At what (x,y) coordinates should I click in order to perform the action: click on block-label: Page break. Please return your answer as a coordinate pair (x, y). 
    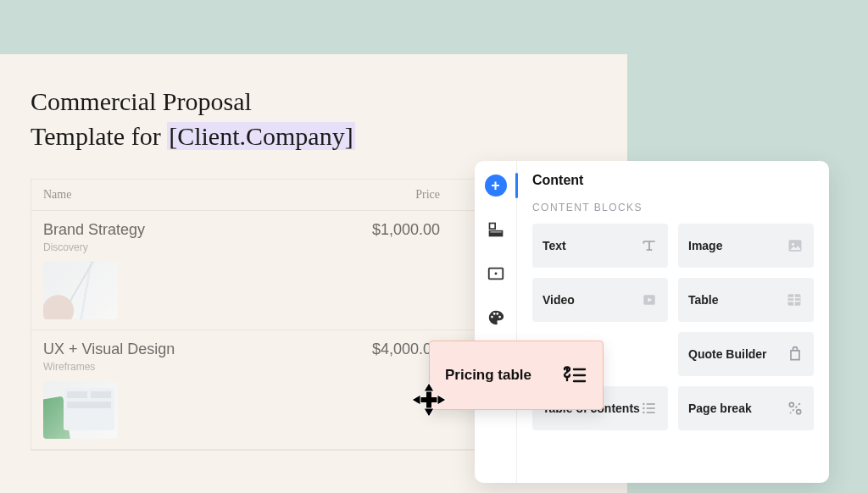
    Looking at the image, I should click on (721, 408).